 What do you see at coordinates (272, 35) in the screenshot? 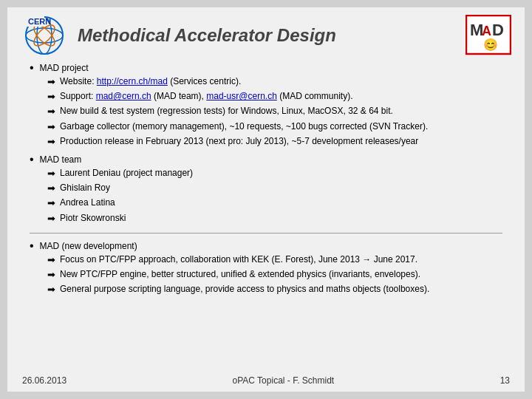
I see `slide-title: Methodical Accelerator Design` at bounding box center [272, 35].